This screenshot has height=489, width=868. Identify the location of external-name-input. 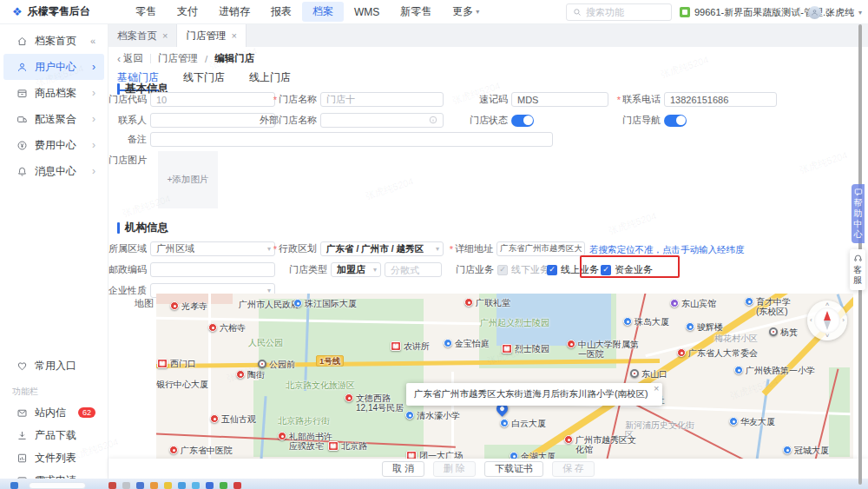
(378, 121).